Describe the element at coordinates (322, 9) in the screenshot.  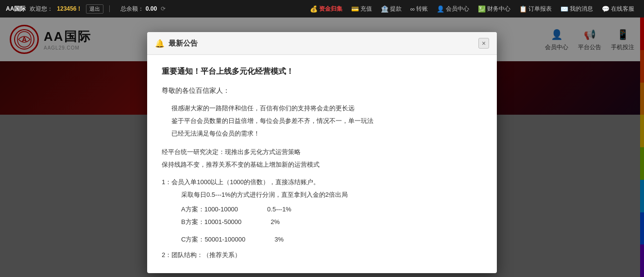
I see `top-nav-bar: AA国际 欢迎您： 123456！ 退出 总余额： 0.00 ⟳ 💰 资金归集 …` at that location.